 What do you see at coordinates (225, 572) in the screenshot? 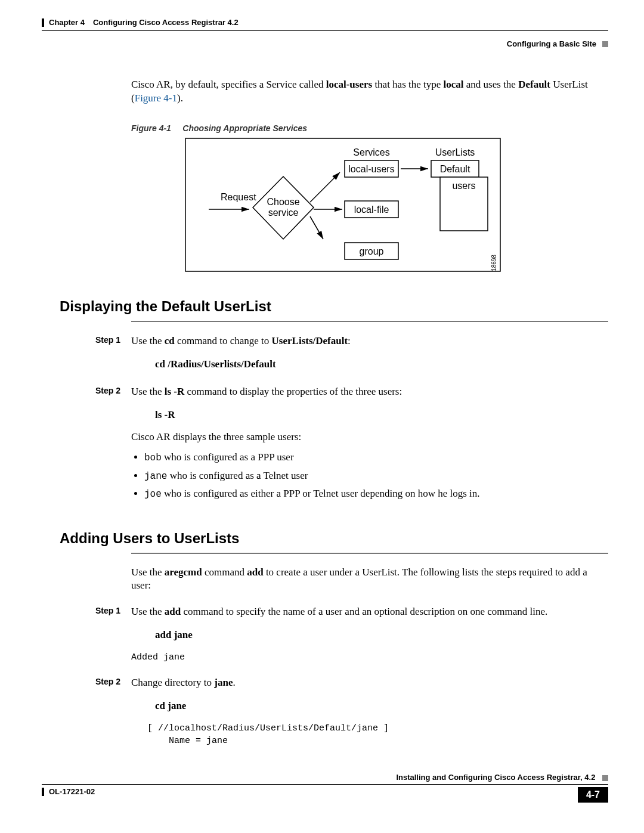
I see `text: command` at bounding box center [225, 572].